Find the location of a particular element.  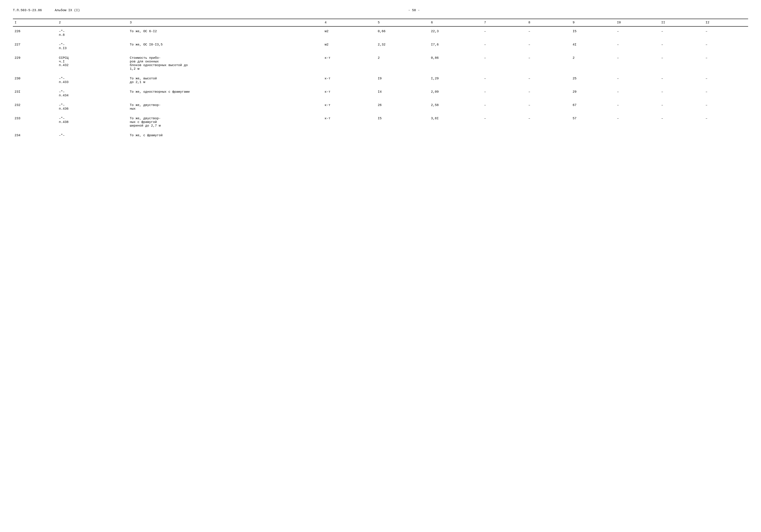

row-col6: 2,09 is located at coordinates (456, 94).